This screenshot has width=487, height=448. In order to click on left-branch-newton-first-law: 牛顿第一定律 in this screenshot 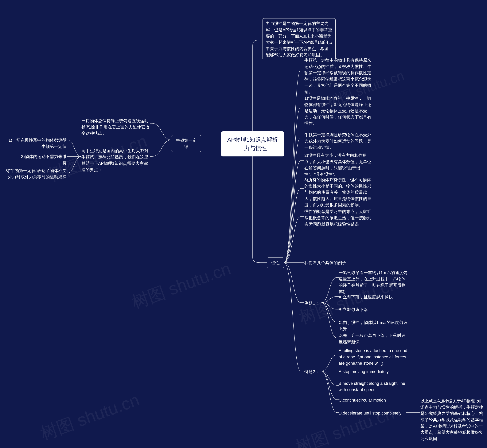, I will do `click(186, 144)`.